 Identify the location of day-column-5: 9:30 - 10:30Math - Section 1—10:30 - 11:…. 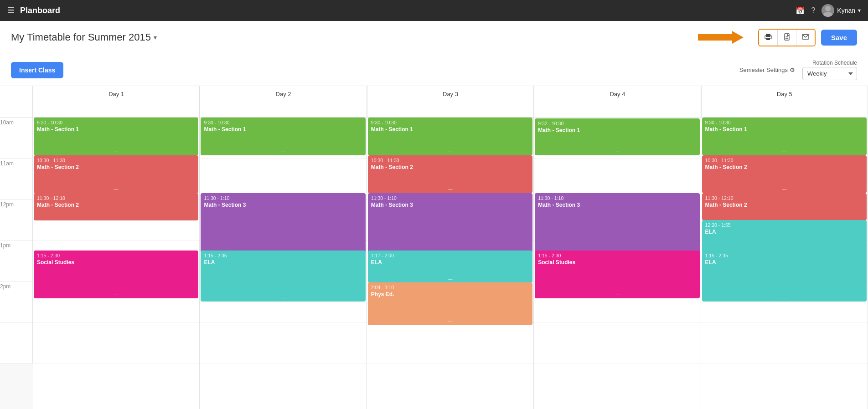
(785, 263).